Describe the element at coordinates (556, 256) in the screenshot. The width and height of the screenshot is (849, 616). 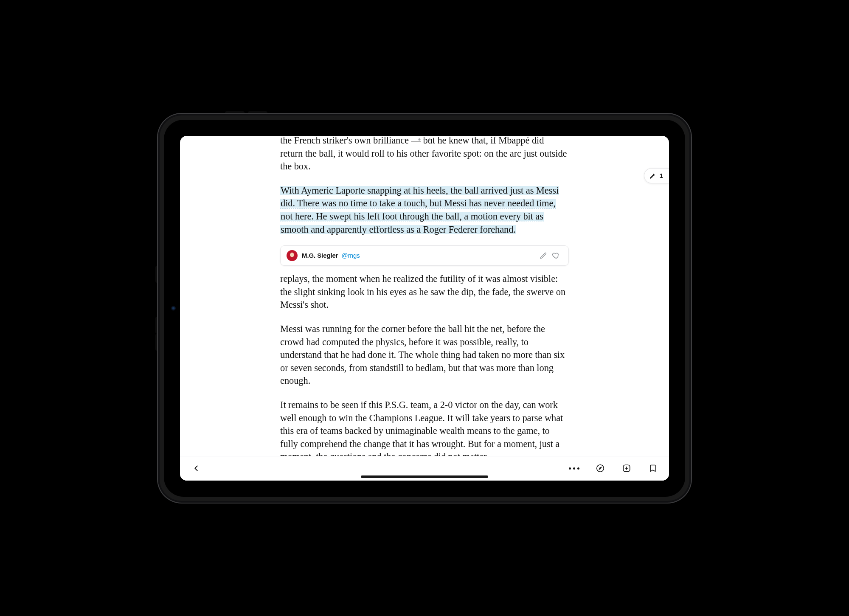
I see `heart-icon` at that location.